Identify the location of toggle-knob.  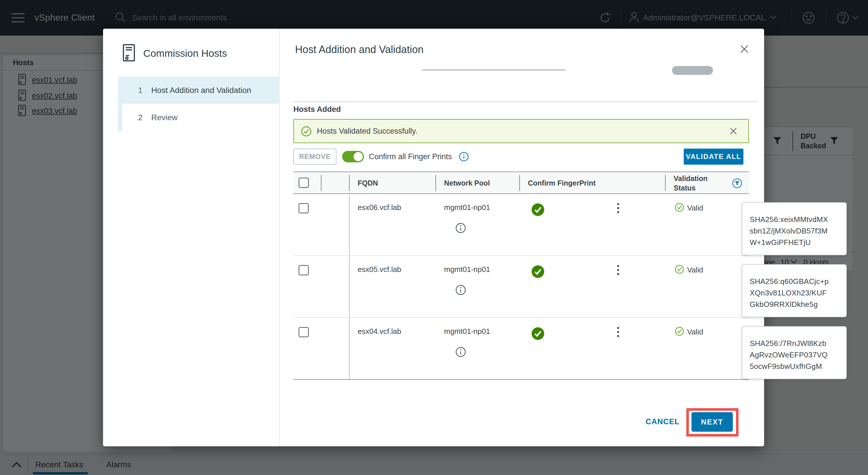
(358, 157).